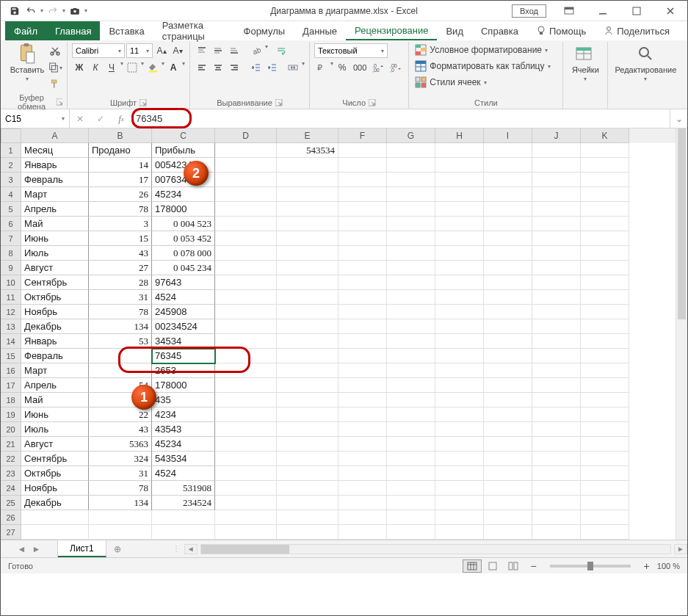 The image size is (688, 616). I want to click on row-header: 8, so click(11, 253).